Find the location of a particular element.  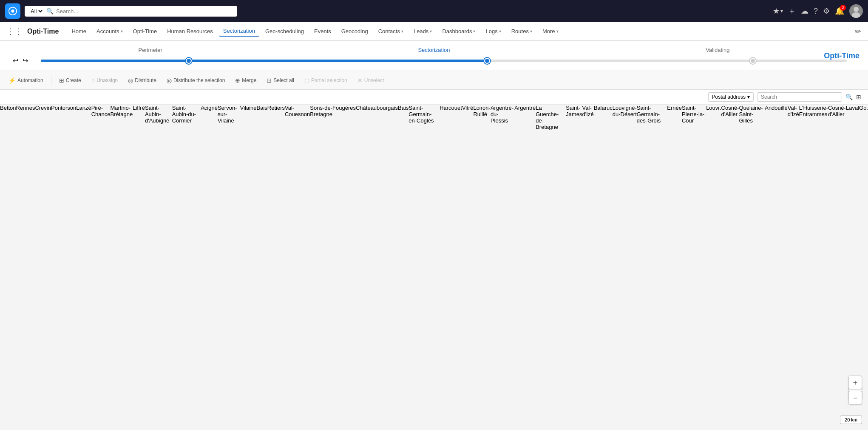

zoom-out-button: － is located at coordinates (855, 398).